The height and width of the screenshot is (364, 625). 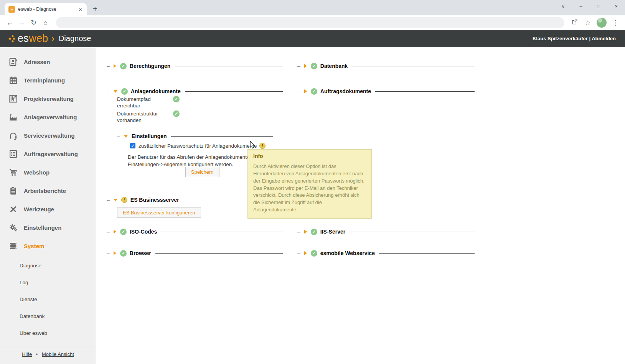 I want to click on sidebar-item-label: Webshop, so click(x=37, y=173).